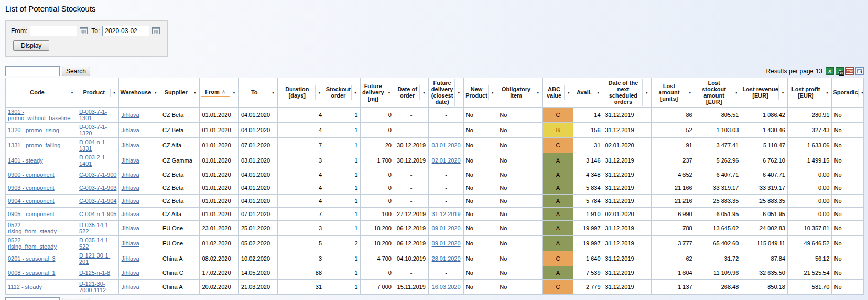 The image size is (868, 300). I want to click on search-button-bottom: Search, so click(76, 299).